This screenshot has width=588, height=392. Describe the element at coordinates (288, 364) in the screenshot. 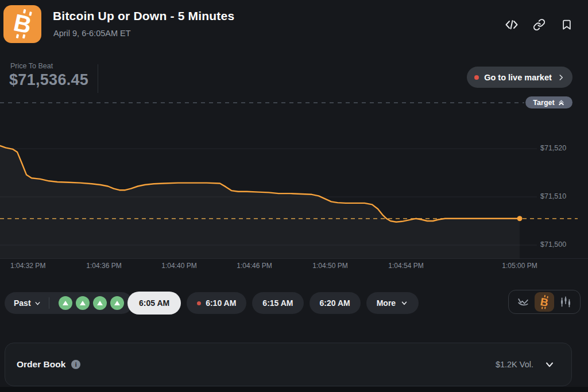

I see `order-book-panel: Order Book i $1.2K Vol.` at that location.